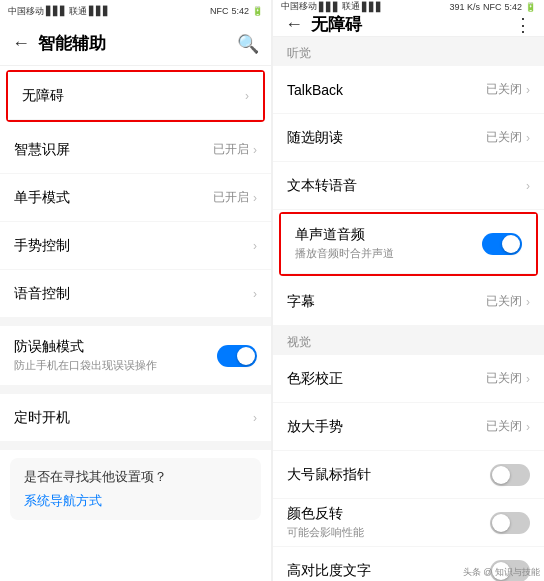 This screenshot has height=581, width=544. I want to click on wuzhangai-item: 无障碍 ›, so click(136, 96).